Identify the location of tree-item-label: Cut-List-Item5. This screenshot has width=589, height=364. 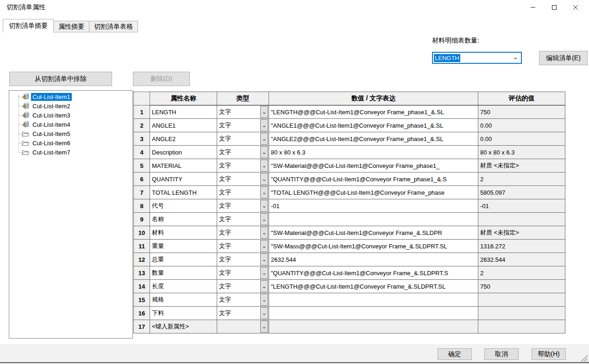
(51, 134).